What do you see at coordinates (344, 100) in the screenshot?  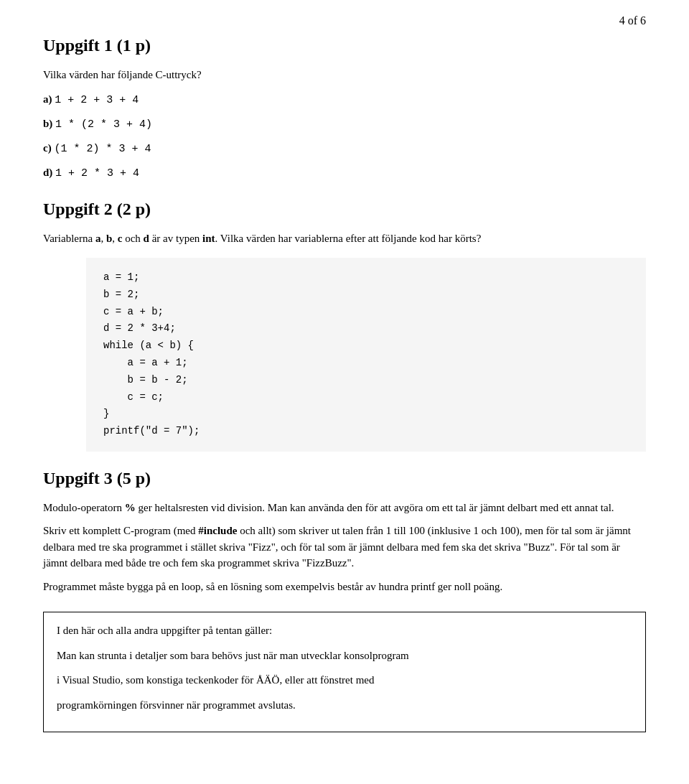 I see `task1-item-a: a) 1 + 2 + 3 + 4` at bounding box center [344, 100].